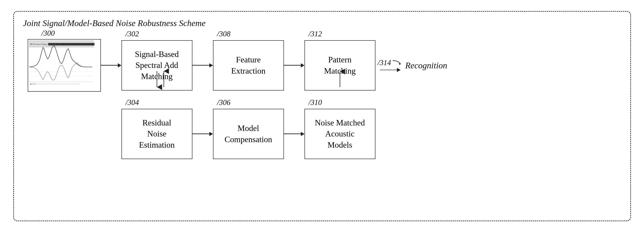 The height and width of the screenshot is (232, 644). What do you see at coordinates (48, 33) in the screenshot?
I see `label-300: /300` at bounding box center [48, 33].